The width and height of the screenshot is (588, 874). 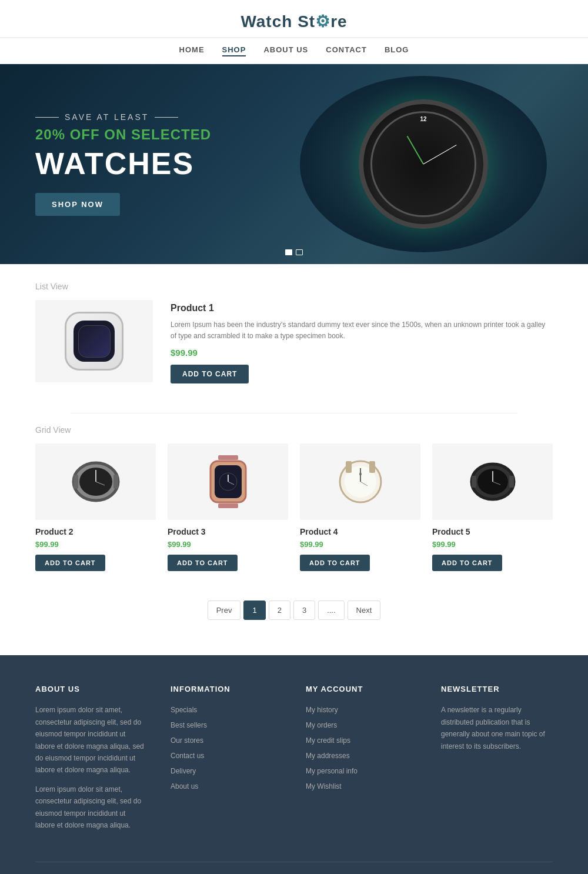 What do you see at coordinates (185, 786) in the screenshot?
I see `info-link-about: About us` at bounding box center [185, 786].